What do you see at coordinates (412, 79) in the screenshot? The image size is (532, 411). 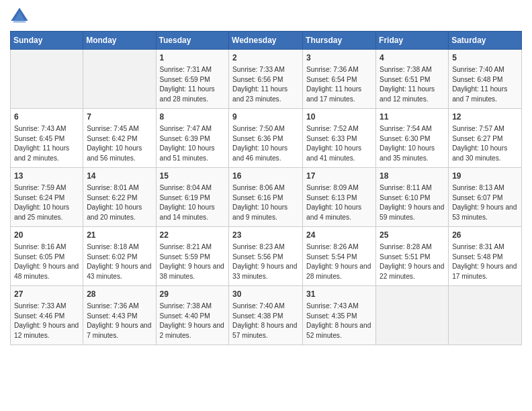 I see `calendar-cell: 4Sunrise: 7:38 AM Sunset: 6:51 PM Daylig…` at bounding box center [412, 79].